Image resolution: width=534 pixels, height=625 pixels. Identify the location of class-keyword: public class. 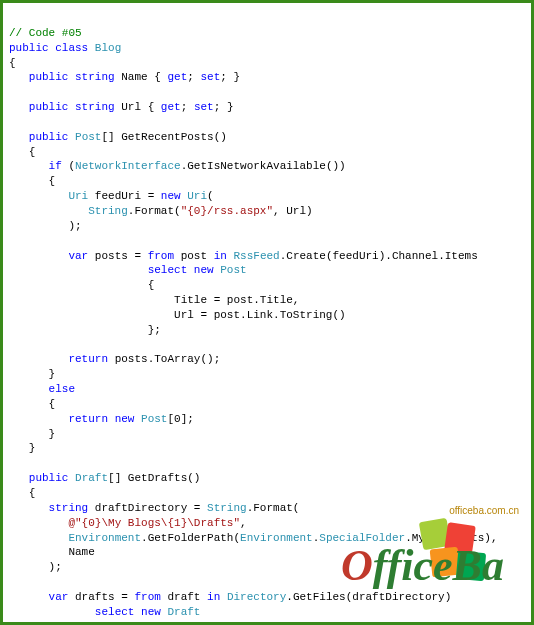
(52, 48).